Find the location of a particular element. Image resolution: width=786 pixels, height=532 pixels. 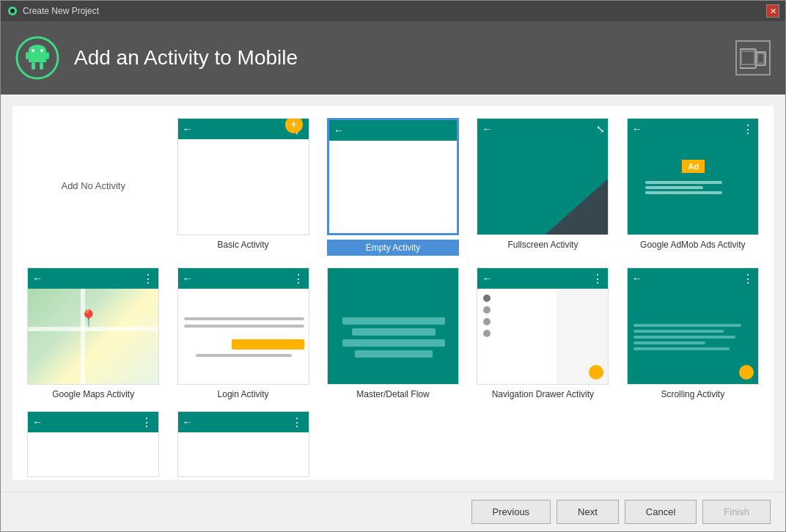

scrolling-bg: ← ⋮ is located at coordinates (694, 327).